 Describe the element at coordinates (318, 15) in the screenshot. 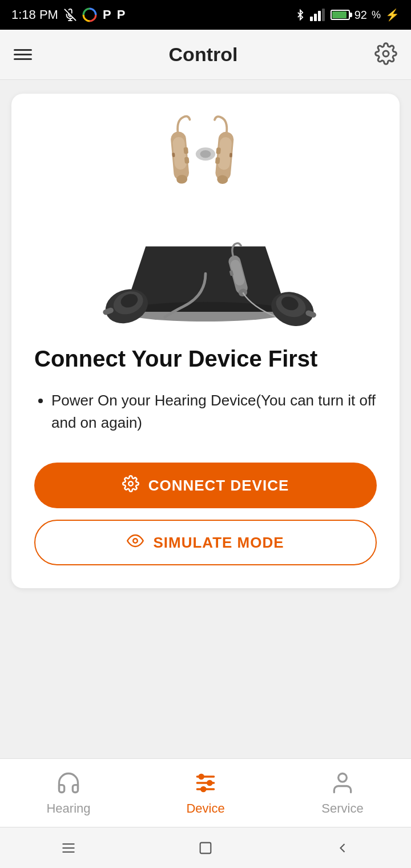

I see `signal-icon` at that location.